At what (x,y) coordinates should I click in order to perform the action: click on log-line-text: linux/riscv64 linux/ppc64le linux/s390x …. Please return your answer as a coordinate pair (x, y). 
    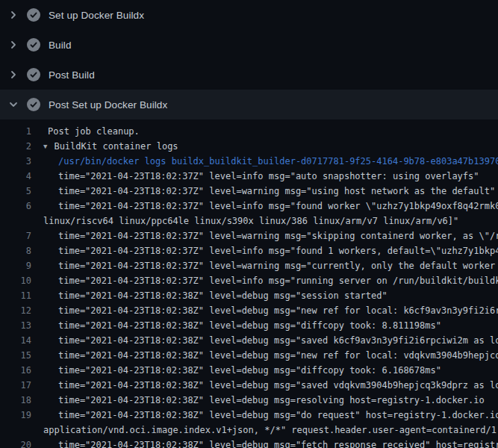
    Looking at the image, I should click on (251, 221).